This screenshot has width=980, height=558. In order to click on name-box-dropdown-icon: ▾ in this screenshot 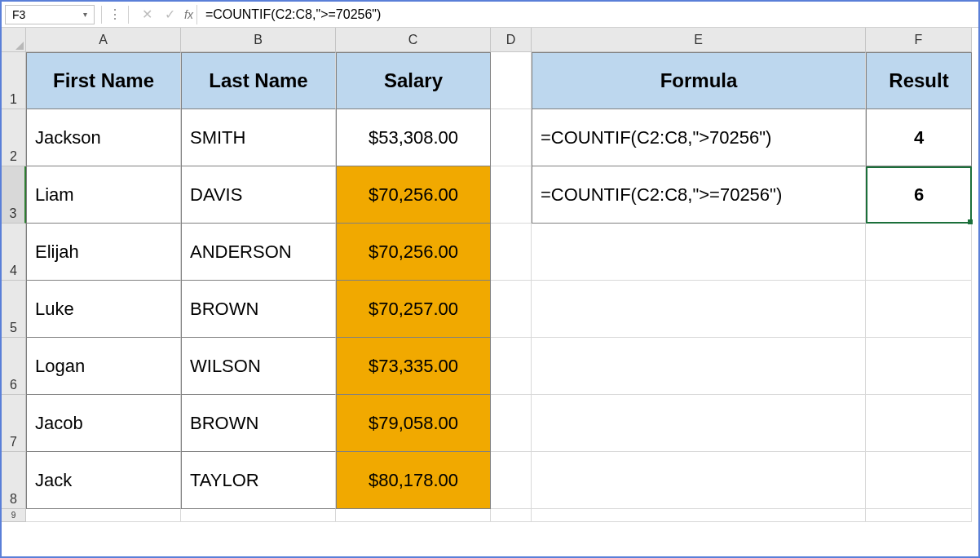, I will do `click(85, 15)`.